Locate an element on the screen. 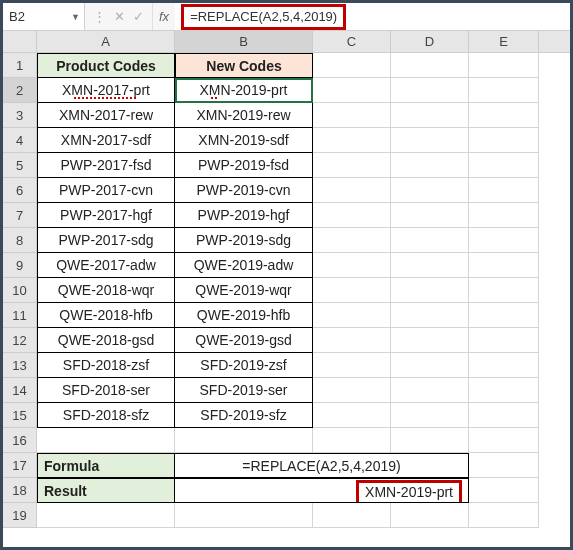 This screenshot has height=550, width=573. cell: QWE-2019-hfb is located at coordinates (244, 316).